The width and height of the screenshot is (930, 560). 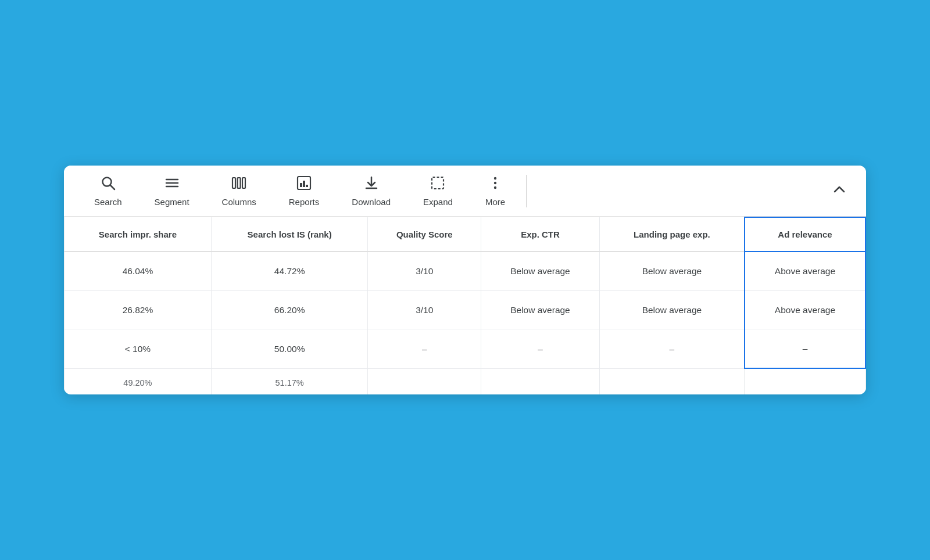 What do you see at coordinates (239, 191) in the screenshot?
I see `toolbar-columns: Columns` at bounding box center [239, 191].